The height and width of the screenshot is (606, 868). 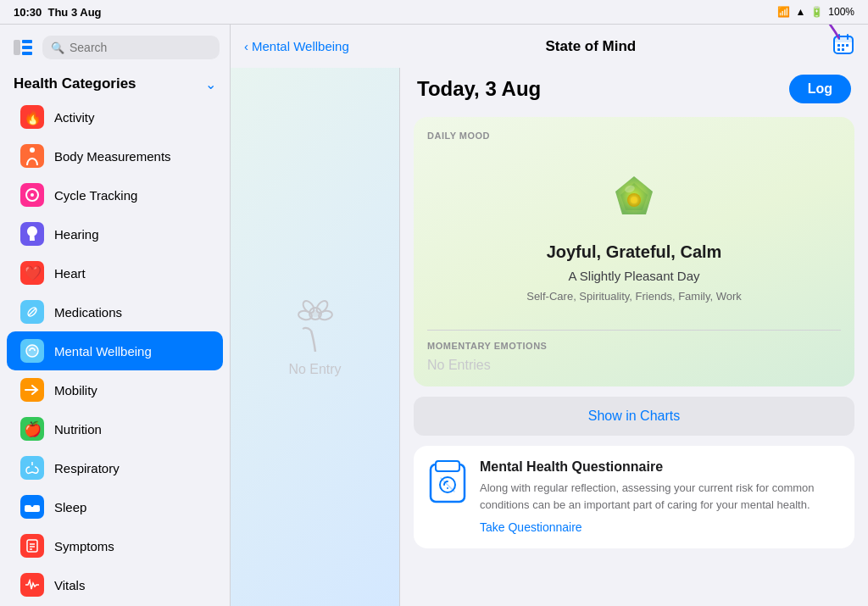 What do you see at coordinates (634, 416) in the screenshot?
I see `show-in-charts-button: Show in Charts` at bounding box center [634, 416].